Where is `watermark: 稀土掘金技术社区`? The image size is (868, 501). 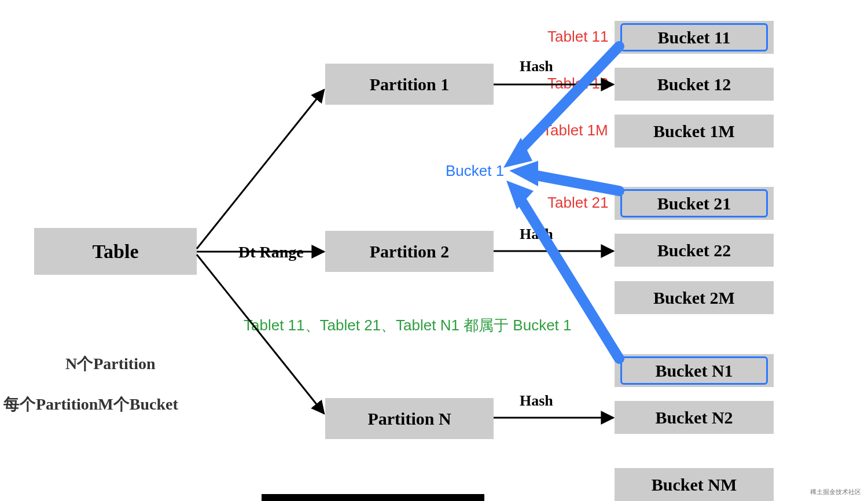
watermark: 稀土掘金技术社区 is located at coordinates (836, 492).